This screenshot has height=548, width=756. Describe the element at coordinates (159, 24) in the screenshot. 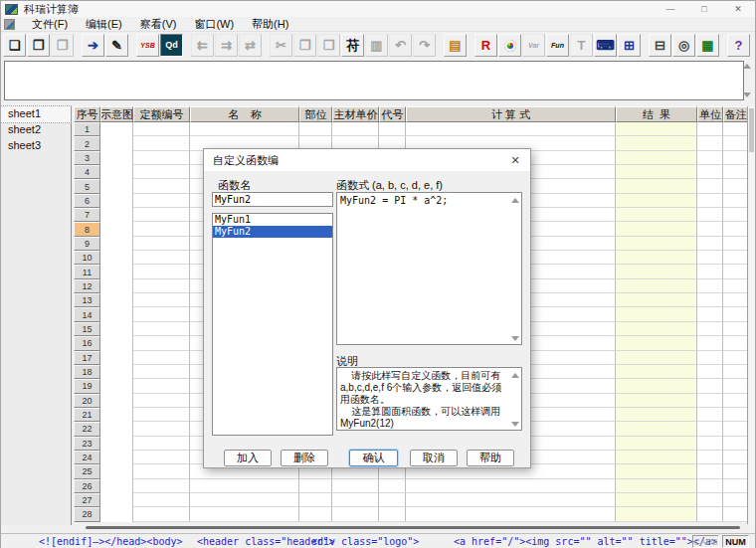

I see `menu-view: 察看(V)` at that location.